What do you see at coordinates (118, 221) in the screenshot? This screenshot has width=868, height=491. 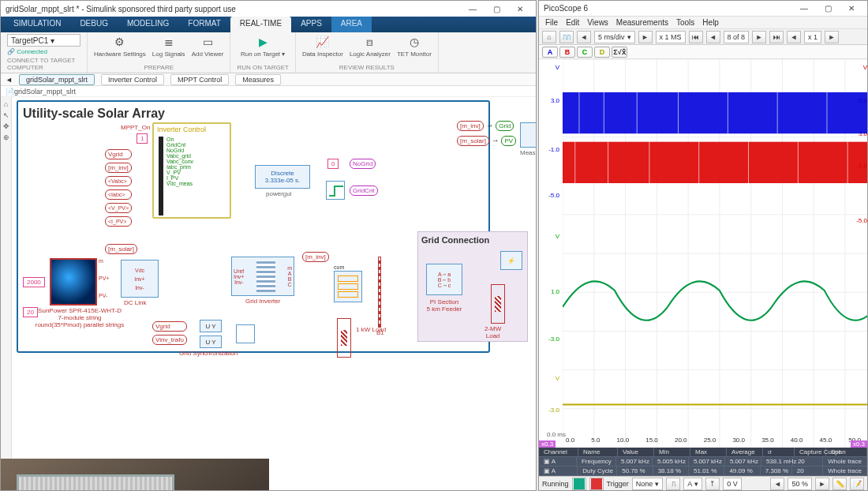 I see `tag-ipv: <I_PV>` at bounding box center [118, 221].